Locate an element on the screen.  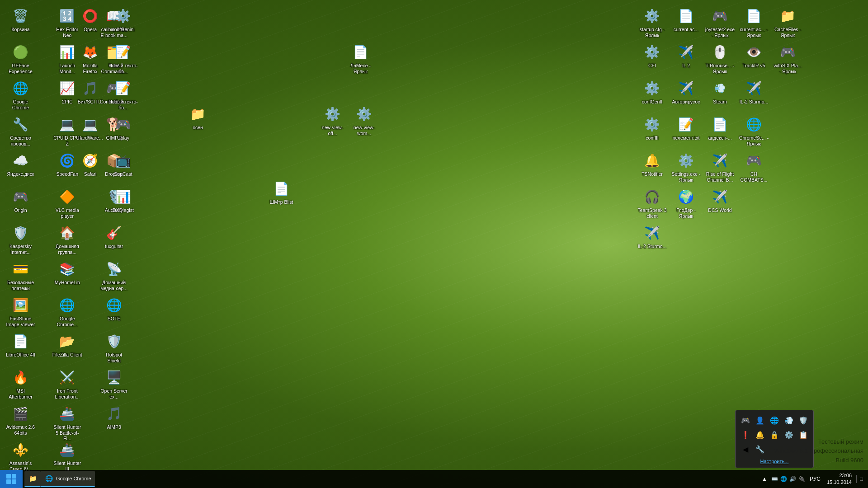
tray-popup-icon-3: 🌐 is located at coordinates (774, 420).